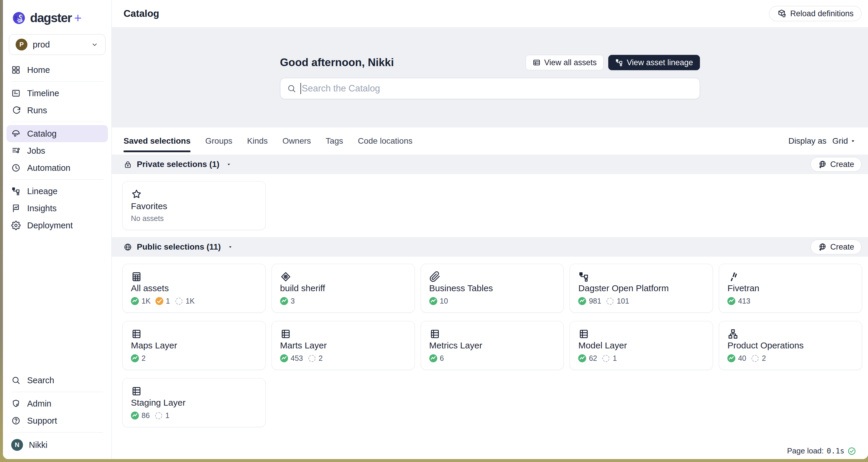 The width and height of the screenshot is (868, 462). Describe the element at coordinates (194, 219) in the screenshot. I see `card-subtitle: No assets` at that location.